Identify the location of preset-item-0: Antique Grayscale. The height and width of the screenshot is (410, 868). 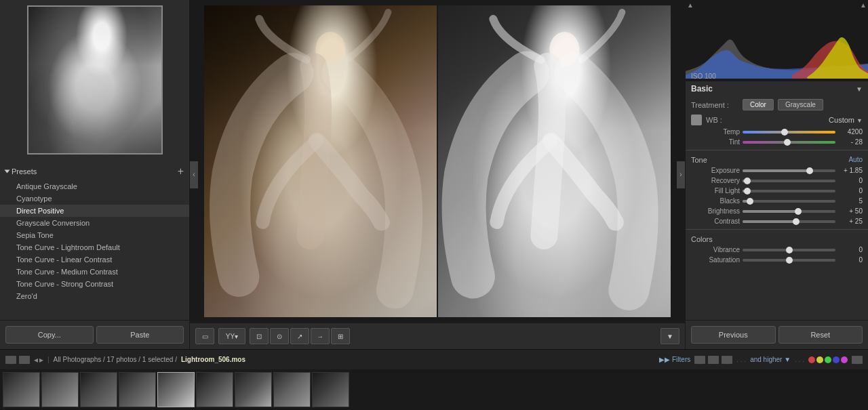
(95, 186).